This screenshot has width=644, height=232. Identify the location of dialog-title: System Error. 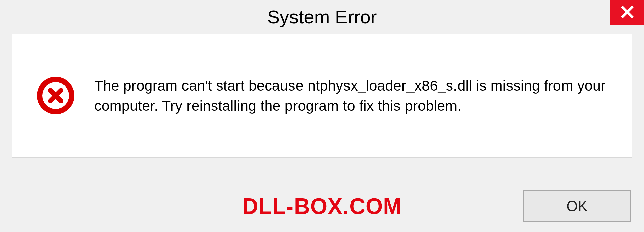
(322, 17).